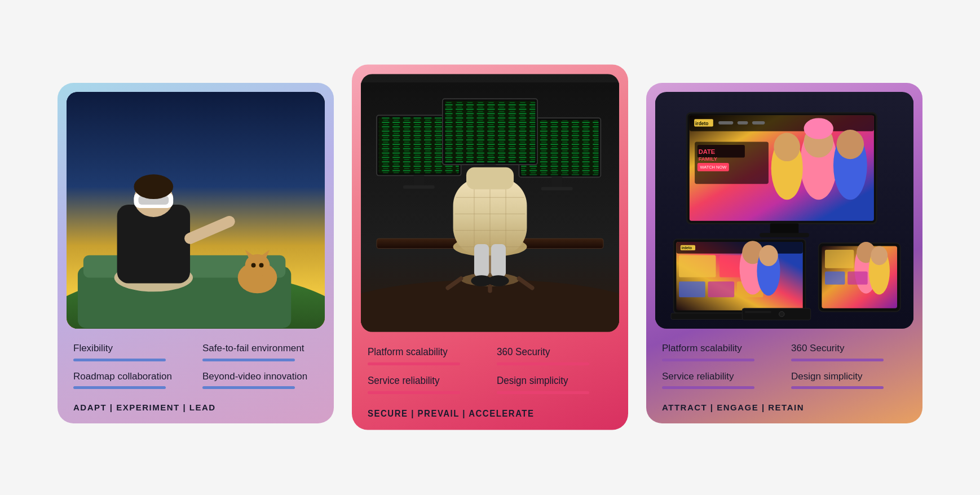  Describe the element at coordinates (196, 407) in the screenshot. I see `card-1-tagline: ADAPT | EXPERIMENT | LEAD` at that location.